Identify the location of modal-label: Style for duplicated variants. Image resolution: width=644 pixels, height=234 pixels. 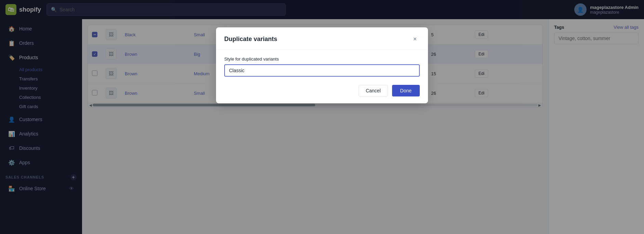
(322, 59).